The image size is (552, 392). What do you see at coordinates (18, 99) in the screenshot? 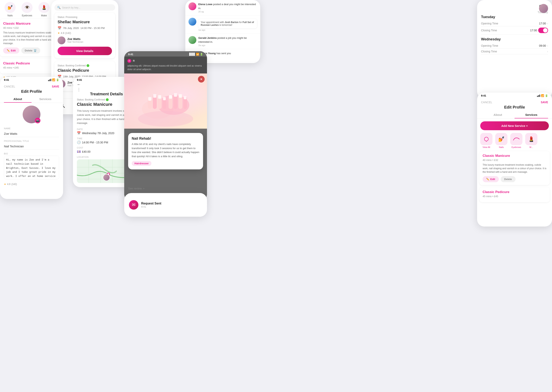
I see `tab-about-left: About` at bounding box center [18, 99].